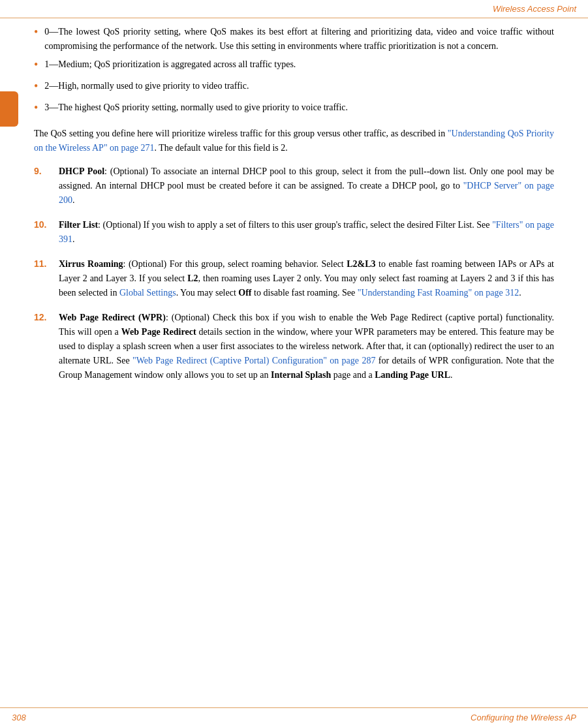  I want to click on item-11-l2l3: L2&L3, so click(361, 264).